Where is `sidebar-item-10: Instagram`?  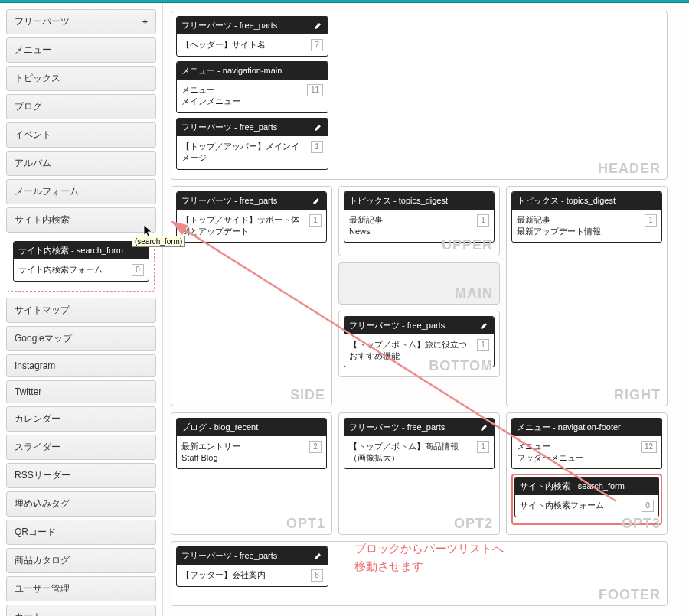 sidebar-item-10: Instagram is located at coordinates (81, 366).